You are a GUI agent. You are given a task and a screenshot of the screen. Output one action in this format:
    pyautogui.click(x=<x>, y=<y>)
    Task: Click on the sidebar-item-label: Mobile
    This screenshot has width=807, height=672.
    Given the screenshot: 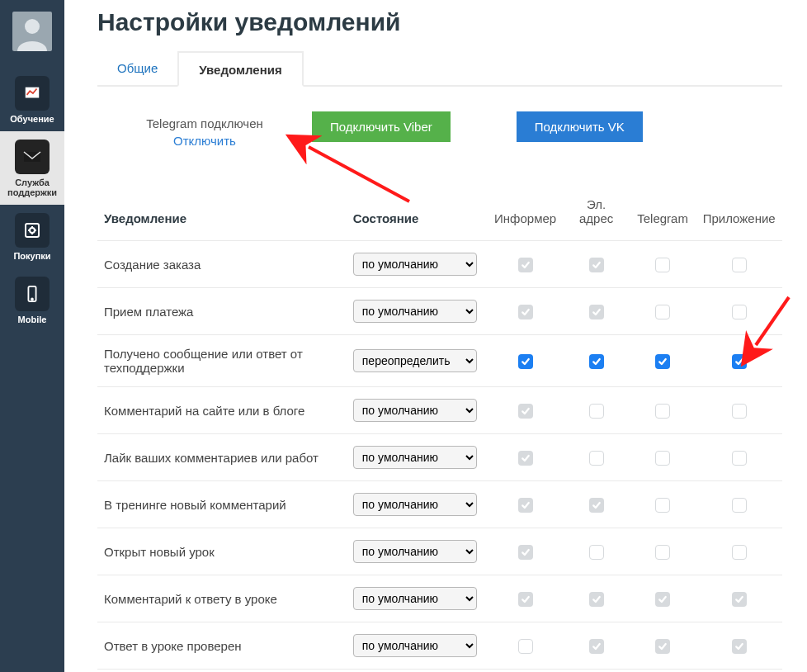 What is the action you would take?
    pyautogui.click(x=33, y=320)
    